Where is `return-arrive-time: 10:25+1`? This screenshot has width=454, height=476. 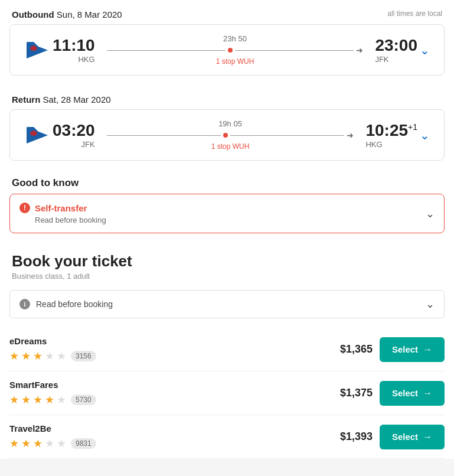 return-arrive-time: 10:25+1 is located at coordinates (391, 131).